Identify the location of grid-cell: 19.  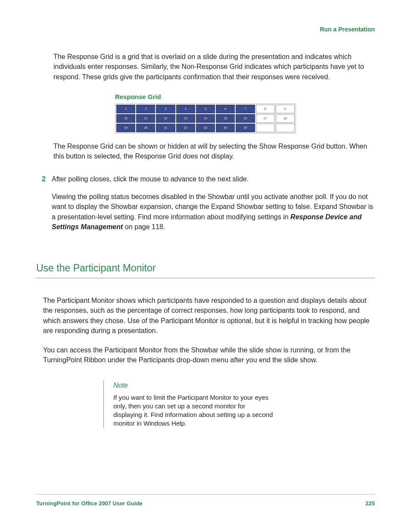
(126, 128).